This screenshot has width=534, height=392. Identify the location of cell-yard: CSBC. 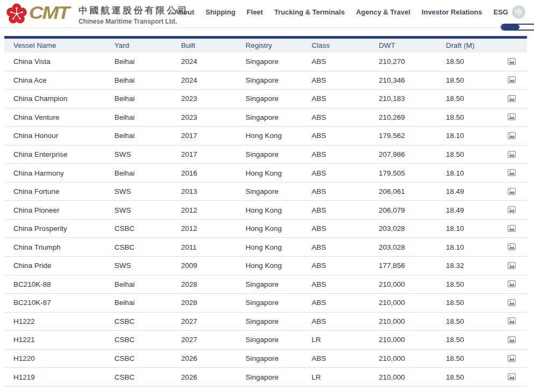
(139, 321).